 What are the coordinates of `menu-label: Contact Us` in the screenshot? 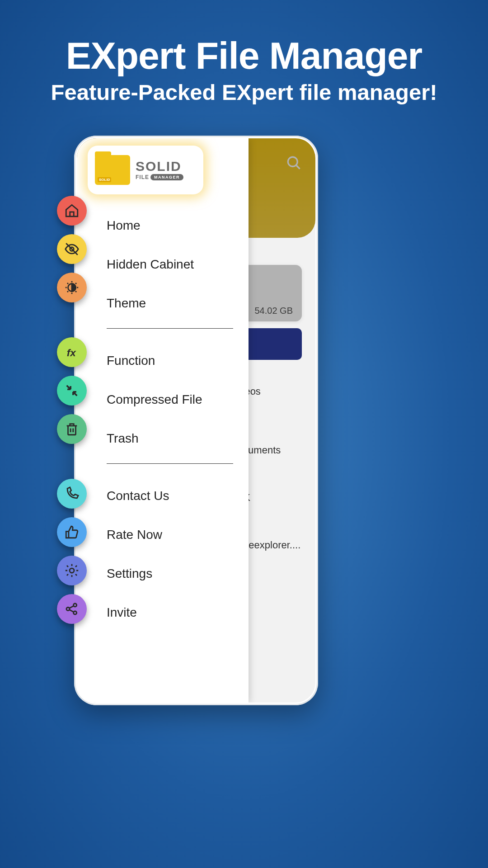 It's located at (138, 496).